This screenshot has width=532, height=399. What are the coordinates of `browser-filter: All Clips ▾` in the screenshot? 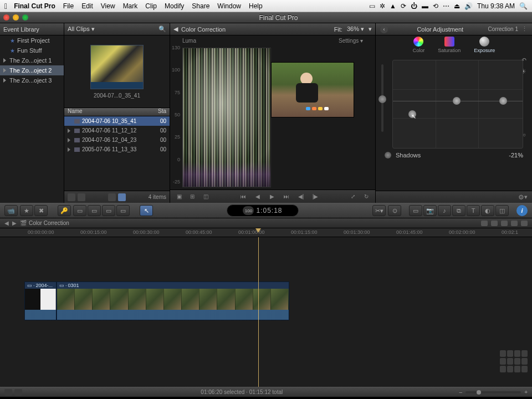 It's located at (81, 29).